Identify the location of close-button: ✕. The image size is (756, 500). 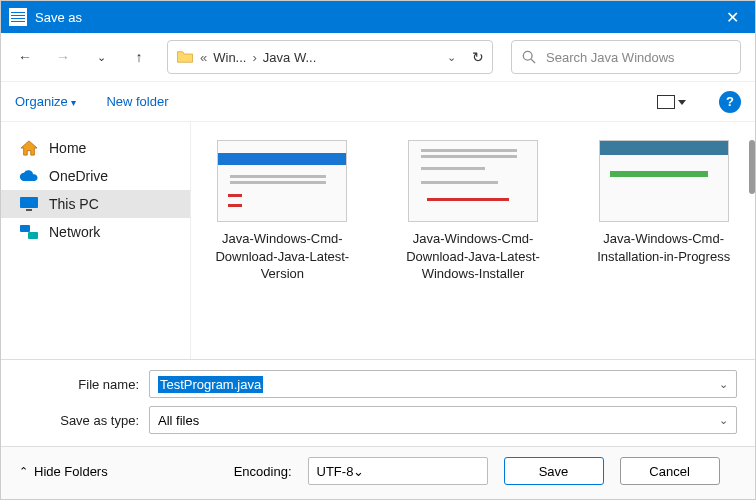
(732, 17).